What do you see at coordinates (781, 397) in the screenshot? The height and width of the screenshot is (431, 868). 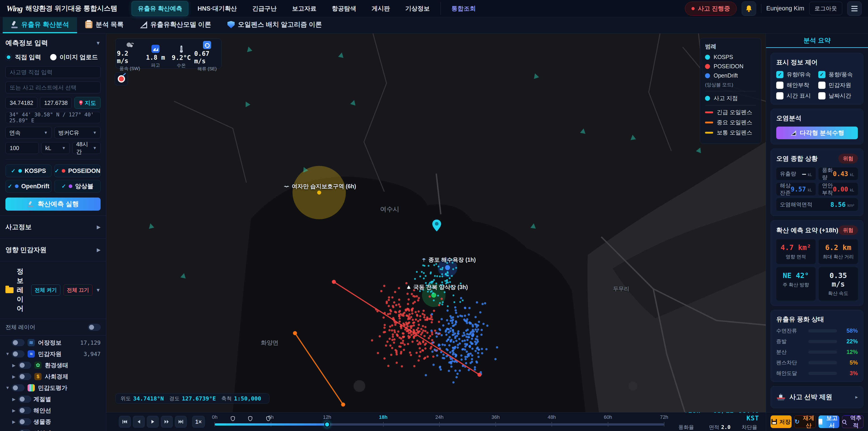 I see `ship-icon` at bounding box center [781, 397].